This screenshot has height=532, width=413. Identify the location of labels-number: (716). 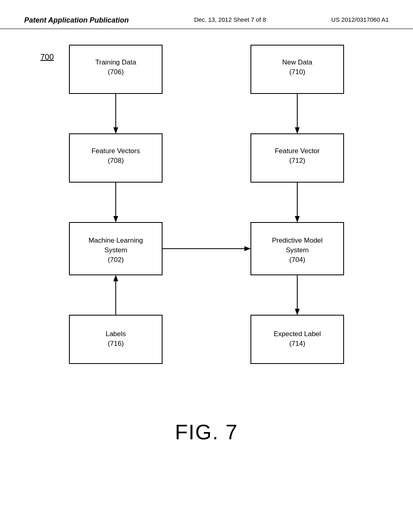
(116, 343).